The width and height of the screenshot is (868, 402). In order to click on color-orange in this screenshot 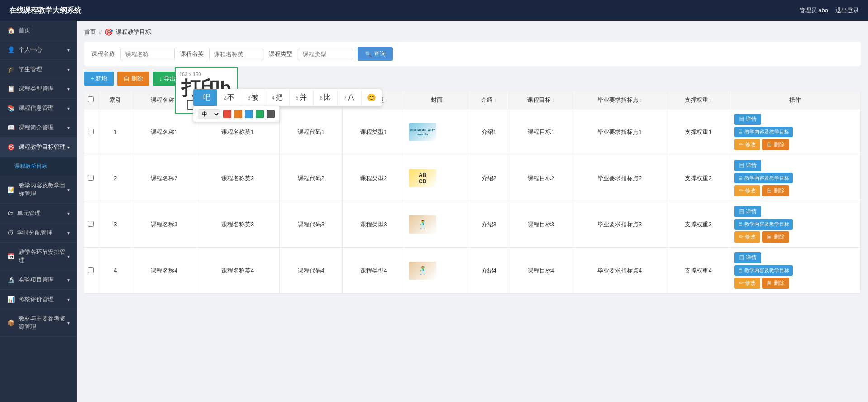, I will do `click(238, 114)`.